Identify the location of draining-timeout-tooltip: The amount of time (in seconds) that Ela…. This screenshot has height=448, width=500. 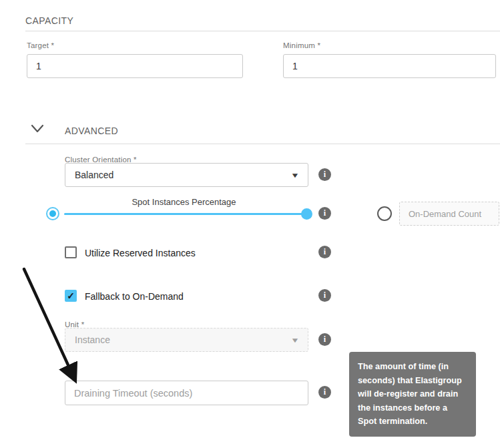
(413, 394).